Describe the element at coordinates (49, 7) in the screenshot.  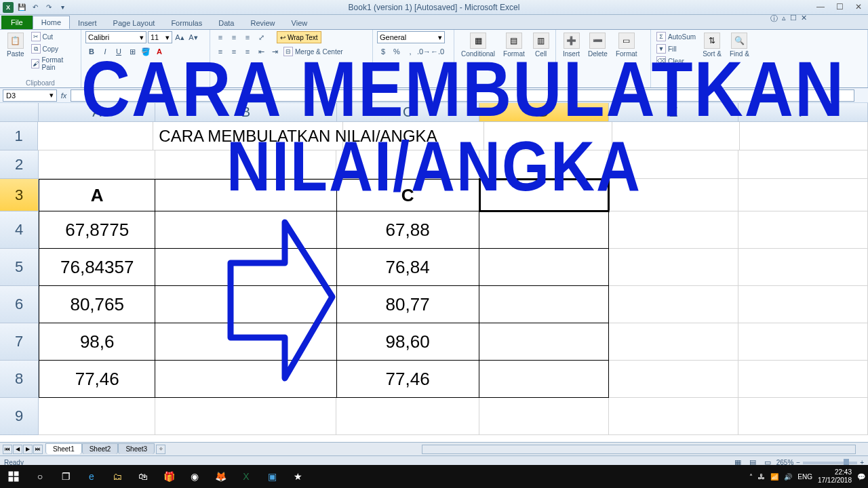
I see `redo-icon: ↷` at that location.